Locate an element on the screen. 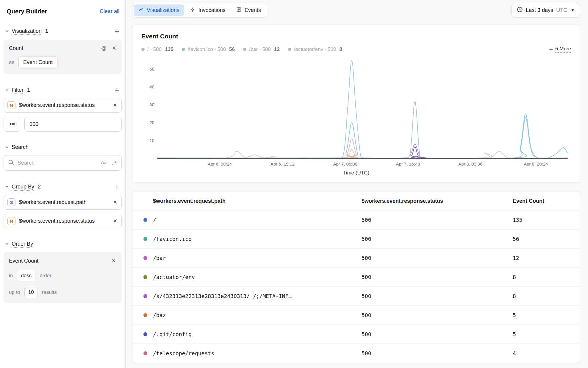 The width and height of the screenshot is (588, 368). table-row: /favicon.ico50056 is located at coordinates (356, 239).